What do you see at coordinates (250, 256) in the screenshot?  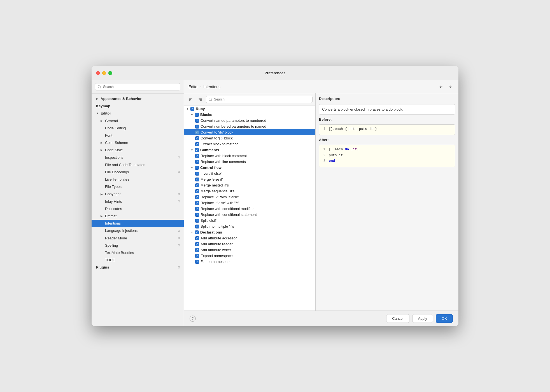 I see `intention-item-expand-namespace: Expand namespace` at bounding box center [250, 256].